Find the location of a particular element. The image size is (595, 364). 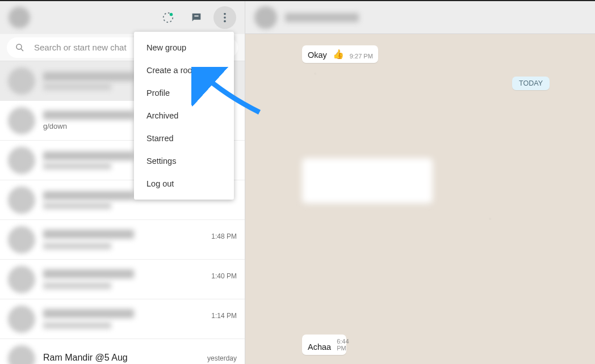

search-icon is located at coordinates (20, 48).